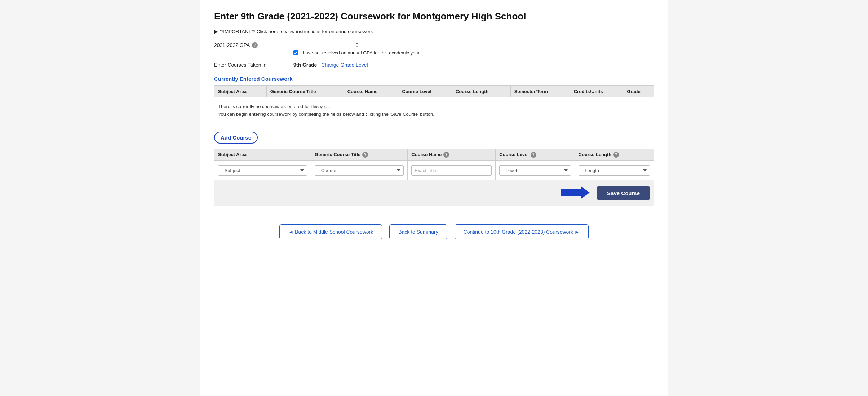 The height and width of the screenshot is (396, 868). I want to click on gpa-help-icon: ?, so click(255, 45).